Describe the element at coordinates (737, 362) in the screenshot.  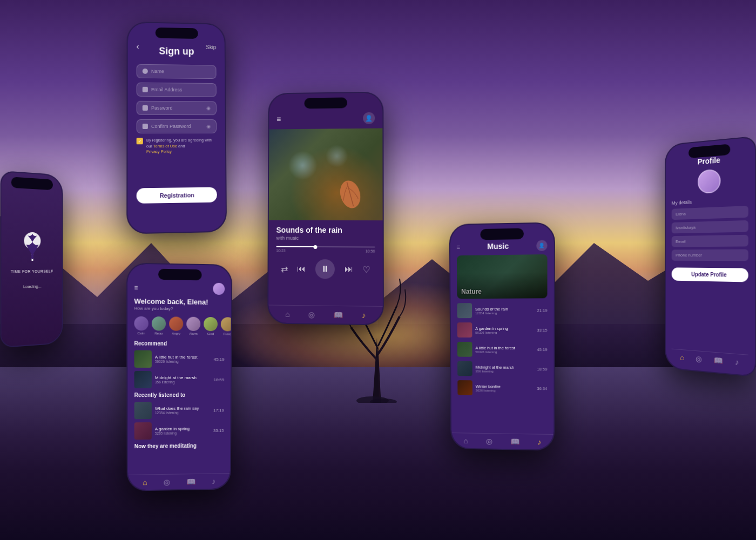
I see `profile-nav-music: ♪` at that location.